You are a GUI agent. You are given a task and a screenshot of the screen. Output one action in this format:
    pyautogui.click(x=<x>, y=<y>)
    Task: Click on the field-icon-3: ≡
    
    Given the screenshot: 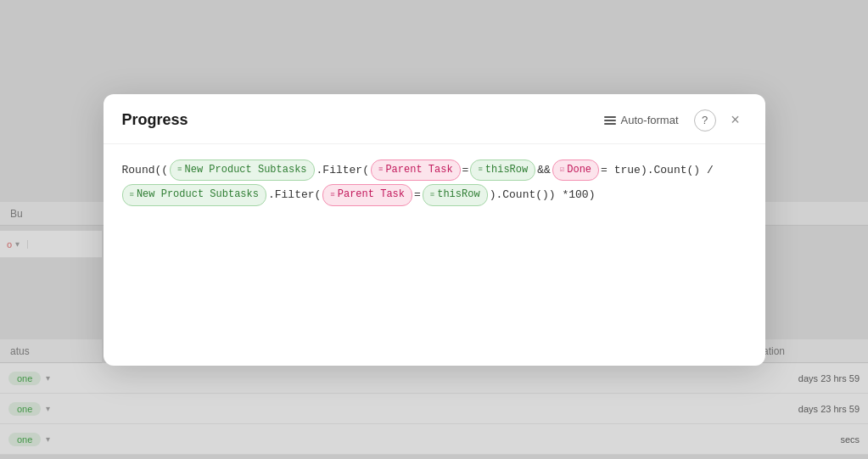 What is the action you would take?
    pyautogui.click(x=480, y=170)
    